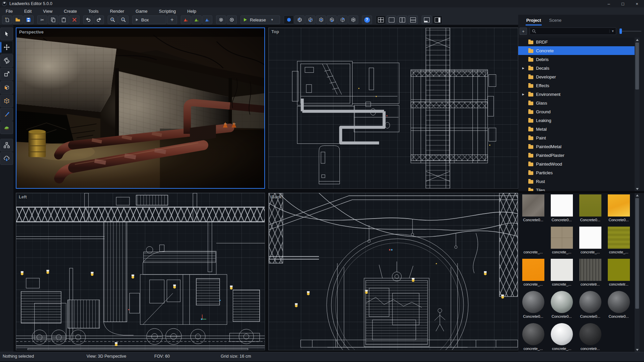 The height and width of the screenshot is (362, 644). Describe the element at coordinates (637, 350) in the screenshot. I see `scroll-down-icon` at that location.